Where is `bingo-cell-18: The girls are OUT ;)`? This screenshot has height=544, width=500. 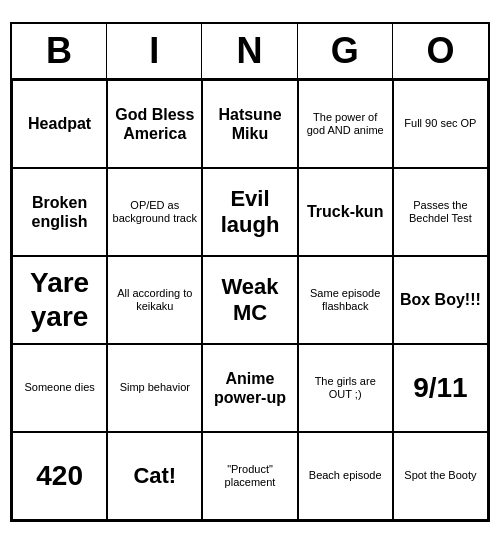
bingo-cell-18: The girls are OUT ;) is located at coordinates (346, 388).